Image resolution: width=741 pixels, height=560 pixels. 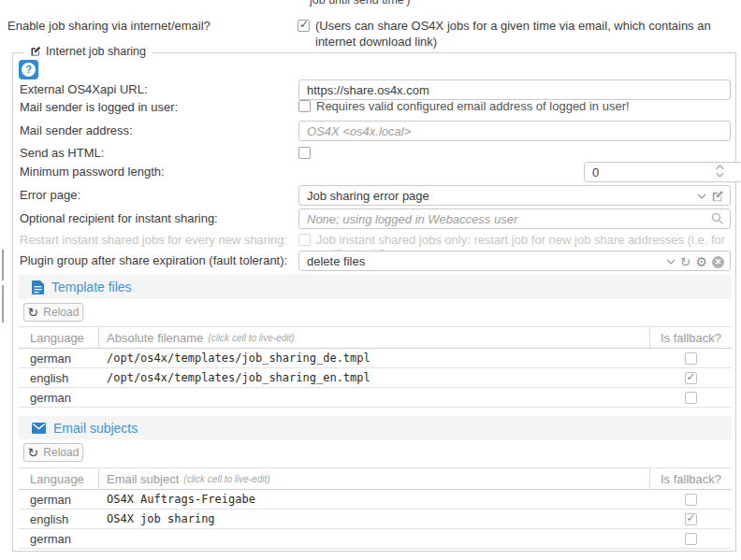 What do you see at coordinates (53, 452) in the screenshot?
I see `email-subjects-reload-button: ↻ Reload` at bounding box center [53, 452].